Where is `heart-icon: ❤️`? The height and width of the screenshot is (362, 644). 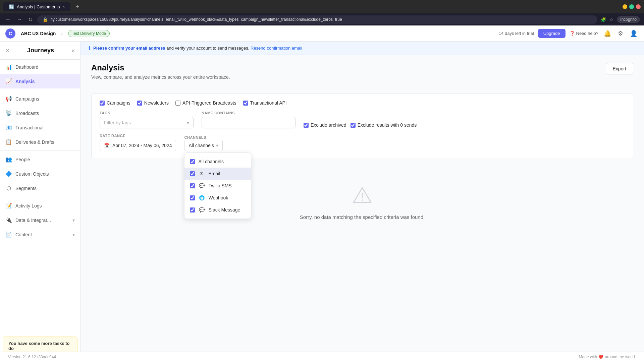 heart-icon: ❤️ is located at coordinates (601, 357).